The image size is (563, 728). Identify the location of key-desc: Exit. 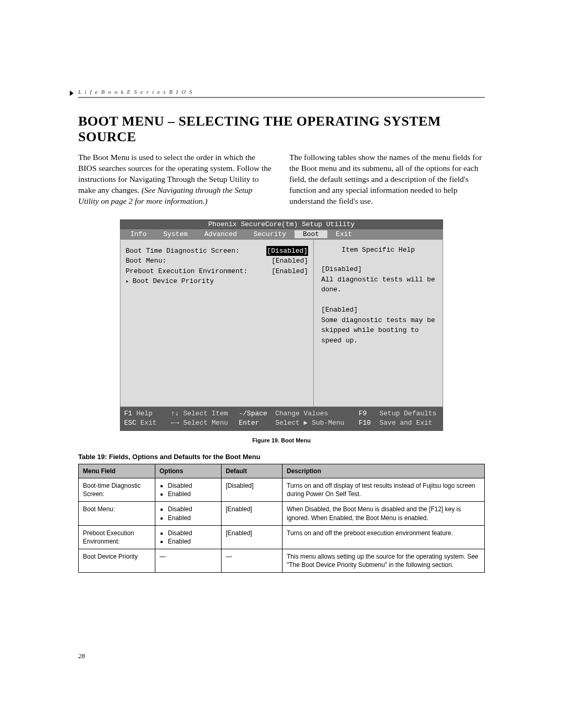
(148, 423).